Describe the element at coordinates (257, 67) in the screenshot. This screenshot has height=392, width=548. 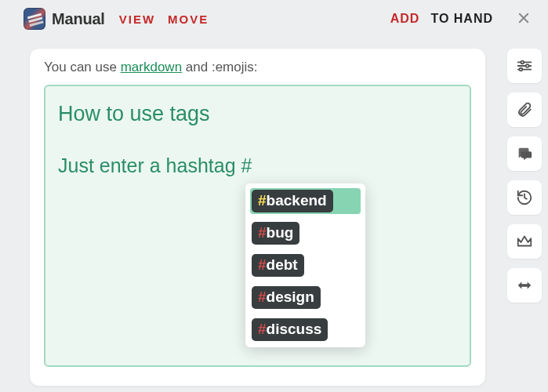
I see `editor-hint: You can use markdown and :emojis:` at that location.